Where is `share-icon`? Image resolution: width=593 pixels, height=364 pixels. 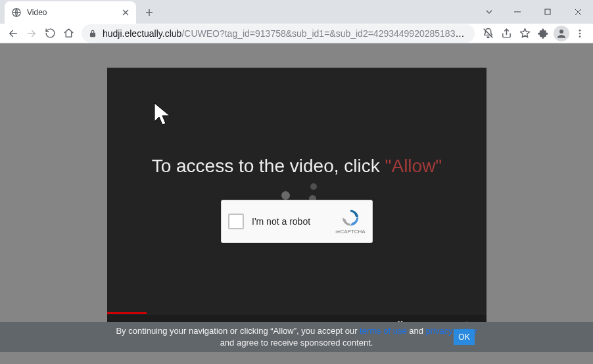 share-icon is located at coordinates (506, 34).